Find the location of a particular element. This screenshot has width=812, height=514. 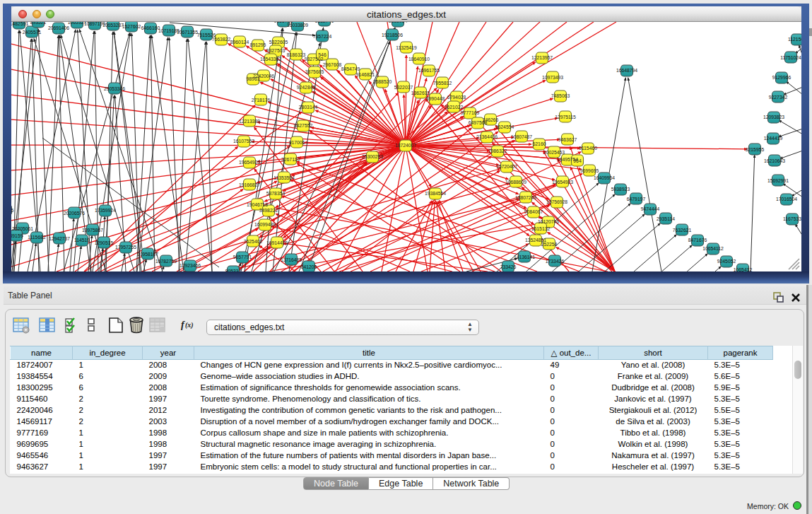

svg-text: 19654925 is located at coordinates (249, 163).